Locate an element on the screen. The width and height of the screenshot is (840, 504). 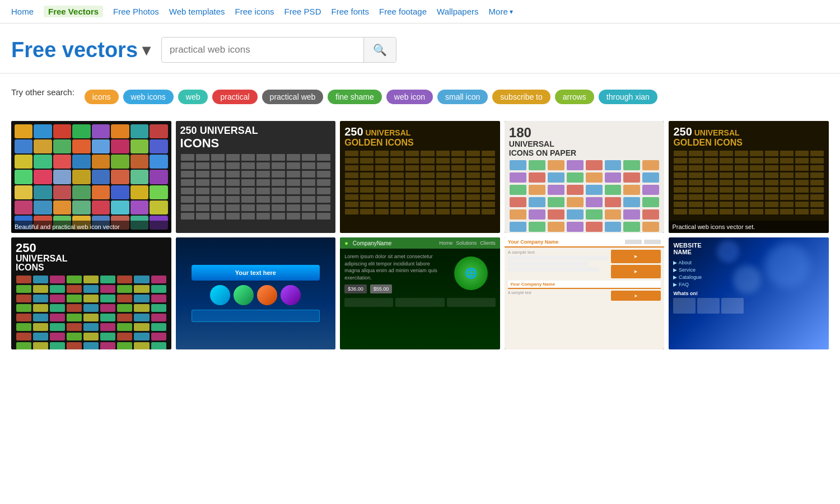
nav-free-photos: Free Photos is located at coordinates (136, 11).